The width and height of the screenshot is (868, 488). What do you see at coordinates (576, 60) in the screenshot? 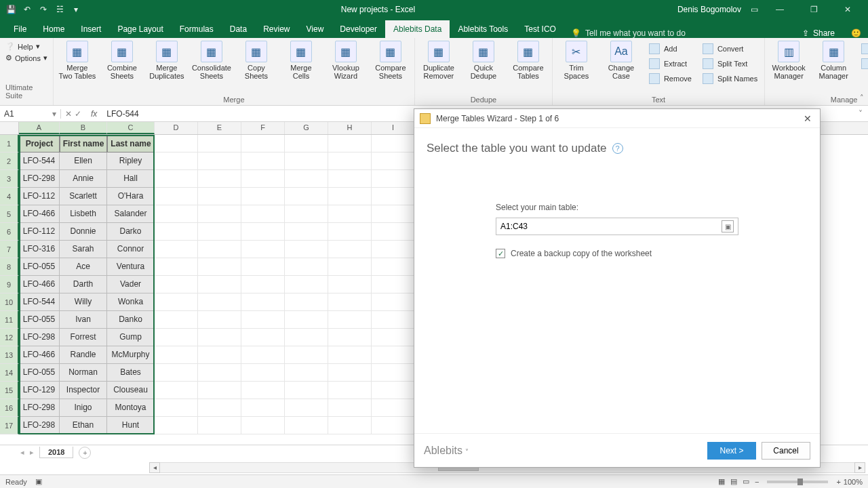
I see `trim-spaces-button: ✂Trim Spaces` at bounding box center [576, 60].